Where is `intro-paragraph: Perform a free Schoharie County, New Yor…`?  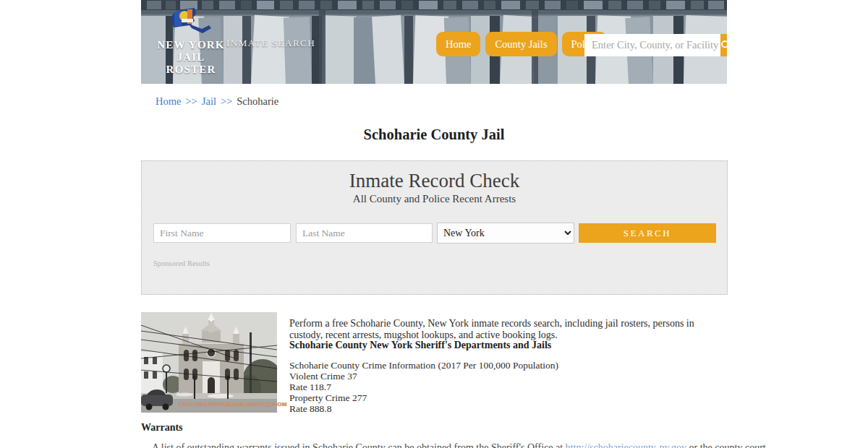 intro-paragraph: Perform a free Schoharie County, New Yor… is located at coordinates (509, 329).